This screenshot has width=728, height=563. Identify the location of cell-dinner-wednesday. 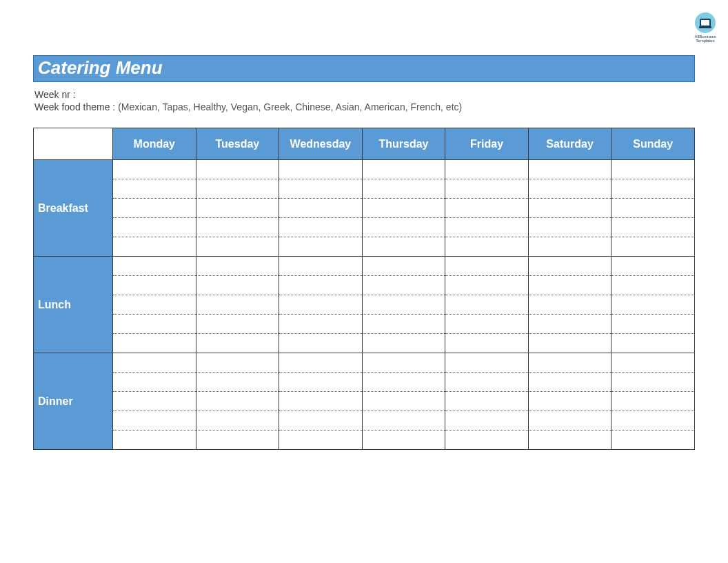
(321, 402).